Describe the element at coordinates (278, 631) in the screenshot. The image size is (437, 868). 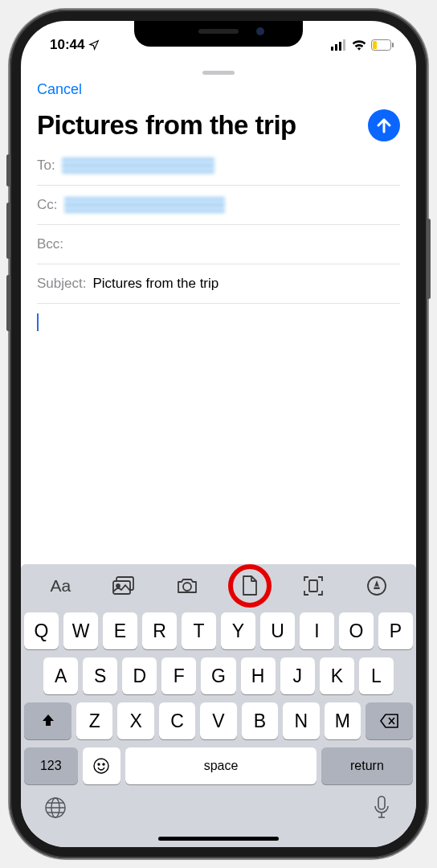
I see `key-u: U` at that location.